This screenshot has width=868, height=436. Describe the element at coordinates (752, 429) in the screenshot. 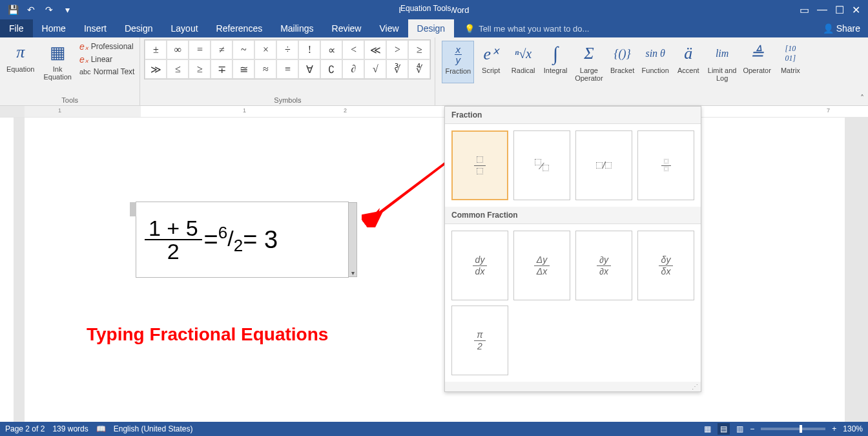

I see `zoom-out-icon: −` at that location.